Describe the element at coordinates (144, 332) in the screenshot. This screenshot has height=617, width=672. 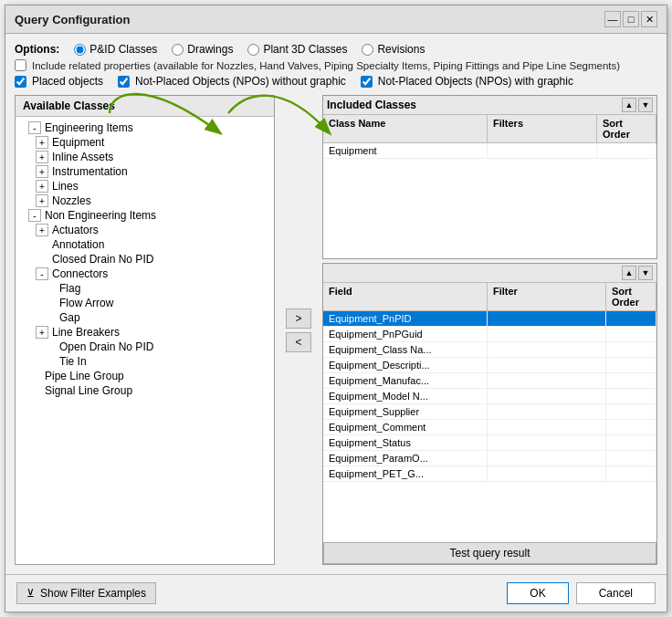
I see `tree-item-line-breakers: + Line Breakers` at that location.